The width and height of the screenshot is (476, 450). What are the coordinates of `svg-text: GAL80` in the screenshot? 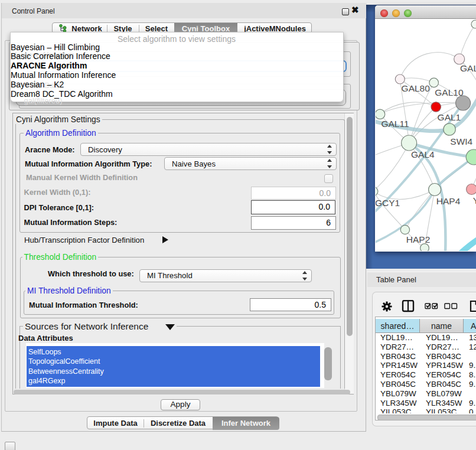 It's located at (416, 89).